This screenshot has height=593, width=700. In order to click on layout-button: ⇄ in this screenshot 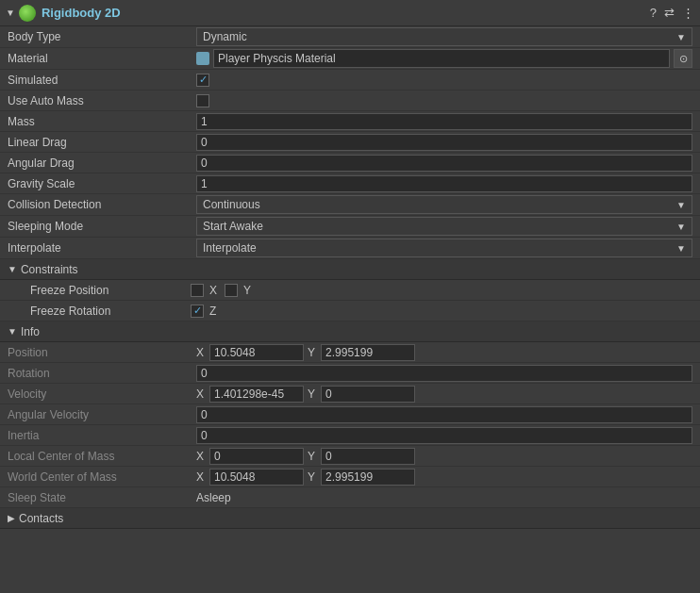, I will do `click(670, 13)`.